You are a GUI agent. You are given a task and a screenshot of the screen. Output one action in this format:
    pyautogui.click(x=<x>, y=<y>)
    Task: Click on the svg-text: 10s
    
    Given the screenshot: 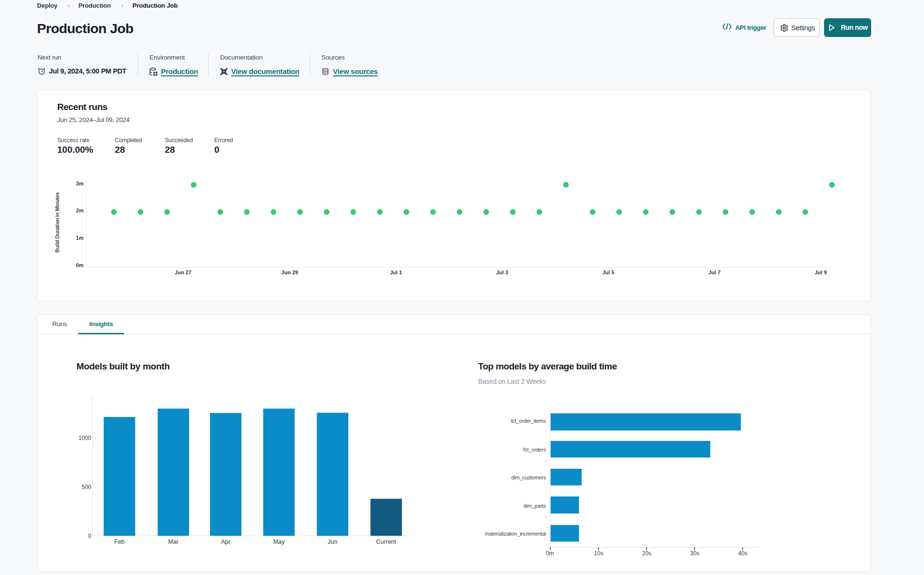 What is the action you would take?
    pyautogui.click(x=599, y=553)
    